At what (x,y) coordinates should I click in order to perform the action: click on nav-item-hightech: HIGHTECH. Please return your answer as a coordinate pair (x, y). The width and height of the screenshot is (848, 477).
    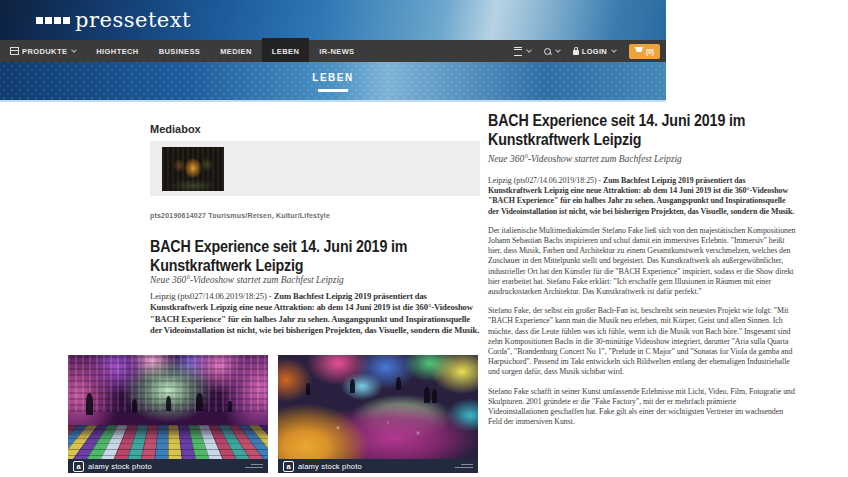
    Looking at the image, I should click on (117, 51).